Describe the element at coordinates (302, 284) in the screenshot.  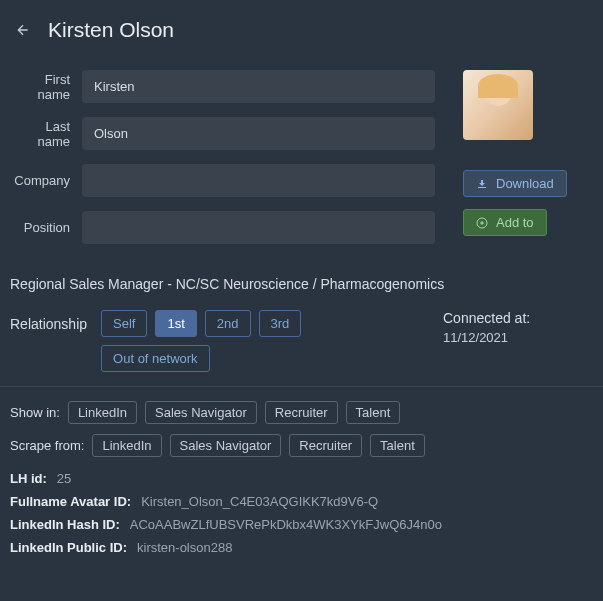
I see `headline: Regional Sales Manager - NC/SC Neuroscie…` at that location.